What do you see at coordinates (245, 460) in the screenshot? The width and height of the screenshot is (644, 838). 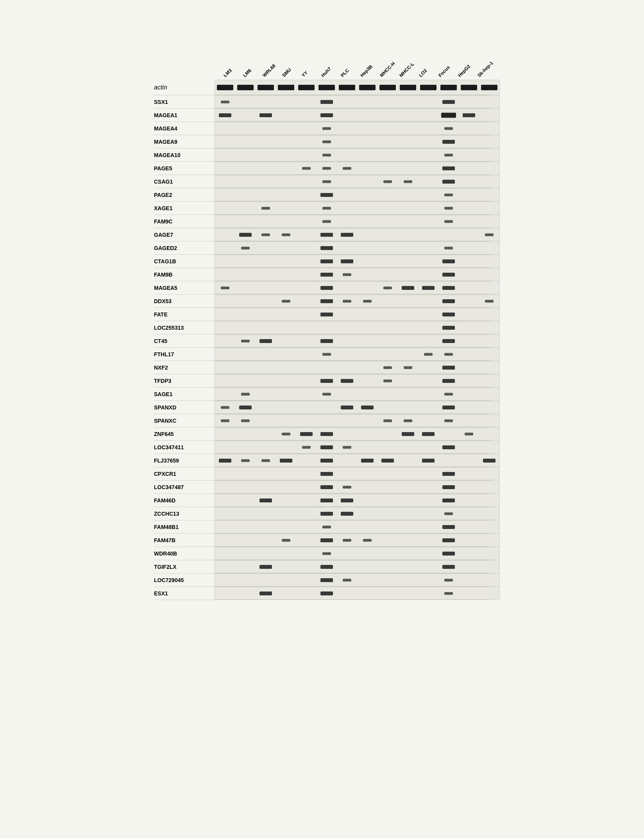 I see `band-FLJ37659-LM6` at bounding box center [245, 460].